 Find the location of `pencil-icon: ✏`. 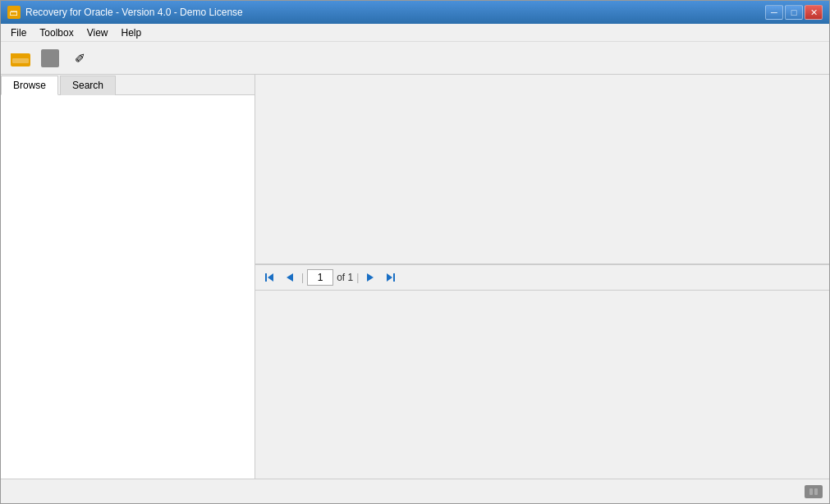

pencil-icon: ✏ is located at coordinates (80, 57).